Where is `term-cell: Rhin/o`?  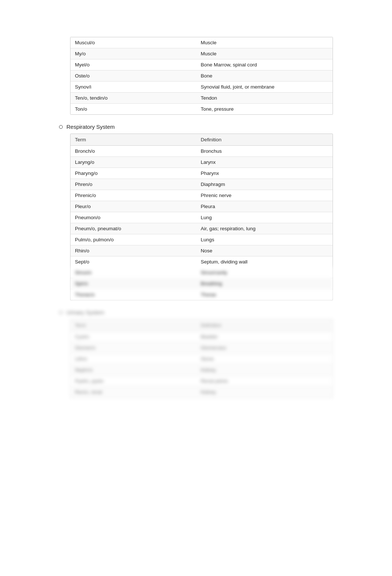
term-cell: Rhin/o is located at coordinates (134, 251).